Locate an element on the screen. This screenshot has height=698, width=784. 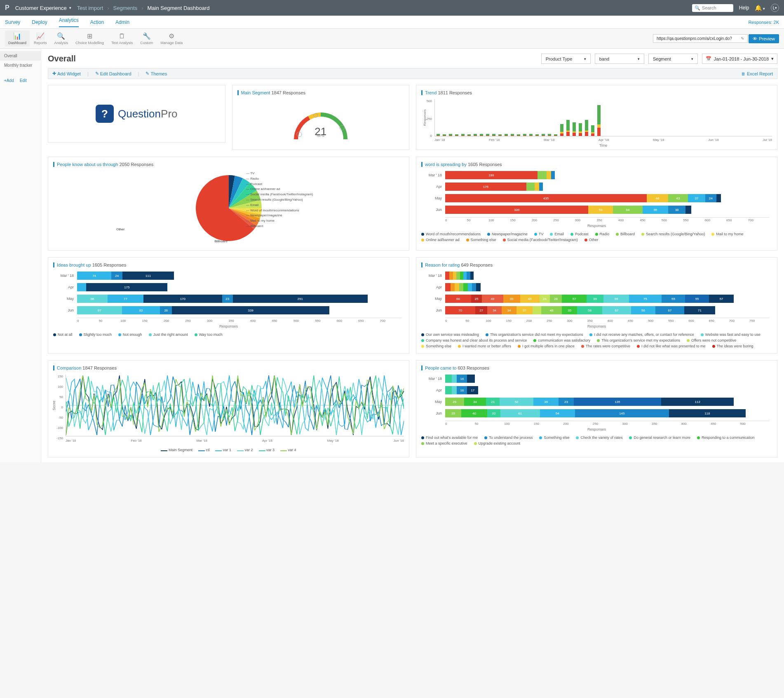
legend-item: var 3 is located at coordinates (267, 450).